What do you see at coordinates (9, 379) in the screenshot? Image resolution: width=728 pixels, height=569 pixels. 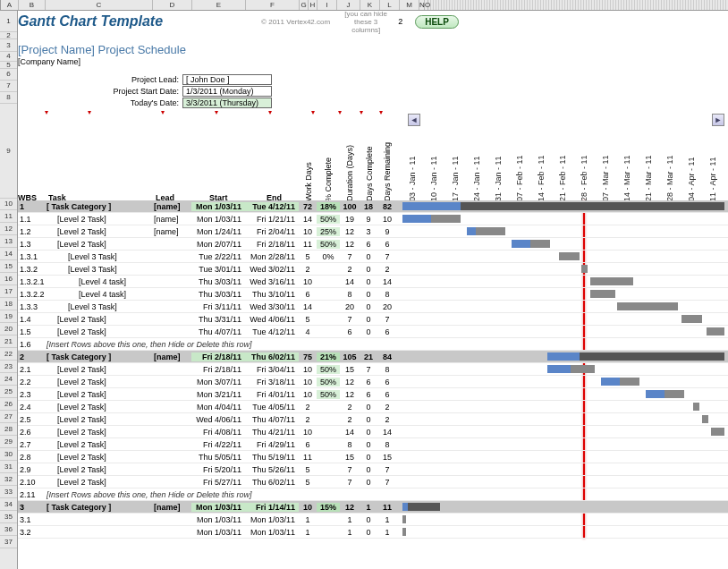 I see `row-24: 24` at bounding box center [9, 379].